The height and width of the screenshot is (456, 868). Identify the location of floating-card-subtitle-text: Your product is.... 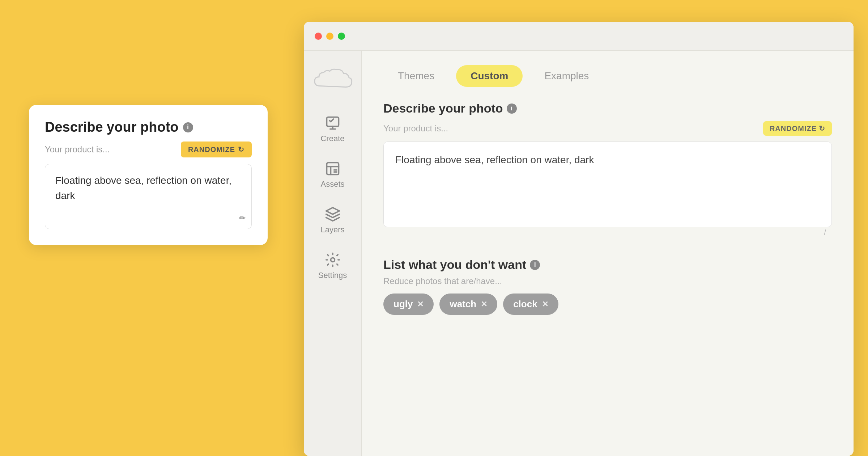
(77, 149).